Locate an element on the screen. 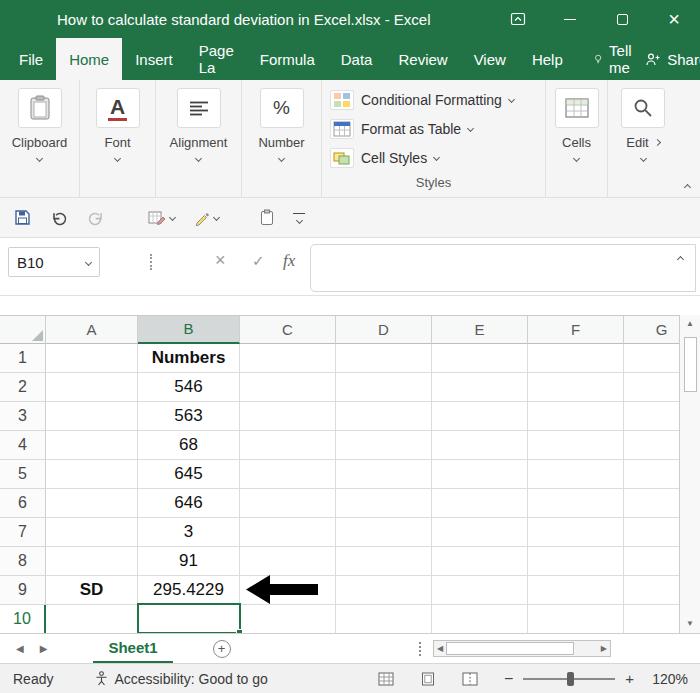 The height and width of the screenshot is (693, 700). draw-table-button is located at coordinates (162, 218).